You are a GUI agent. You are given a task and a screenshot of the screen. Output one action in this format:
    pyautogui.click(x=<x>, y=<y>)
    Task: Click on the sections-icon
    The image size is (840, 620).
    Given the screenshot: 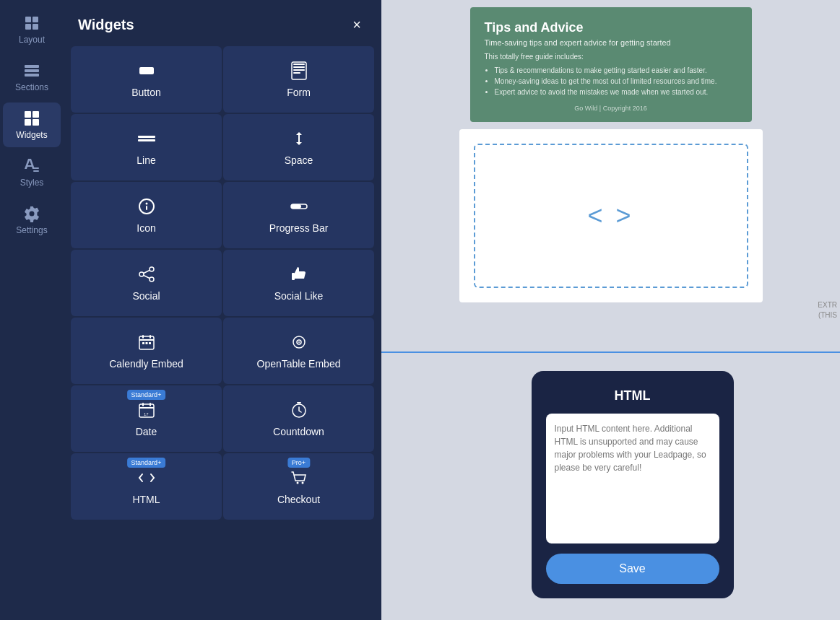 What is the action you would take?
    pyautogui.click(x=32, y=71)
    